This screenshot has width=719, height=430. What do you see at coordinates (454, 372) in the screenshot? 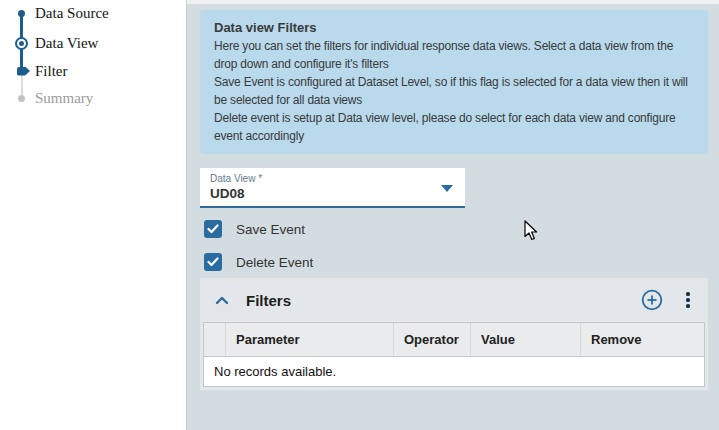
I see `empty-table-message: No records available.` at bounding box center [454, 372].